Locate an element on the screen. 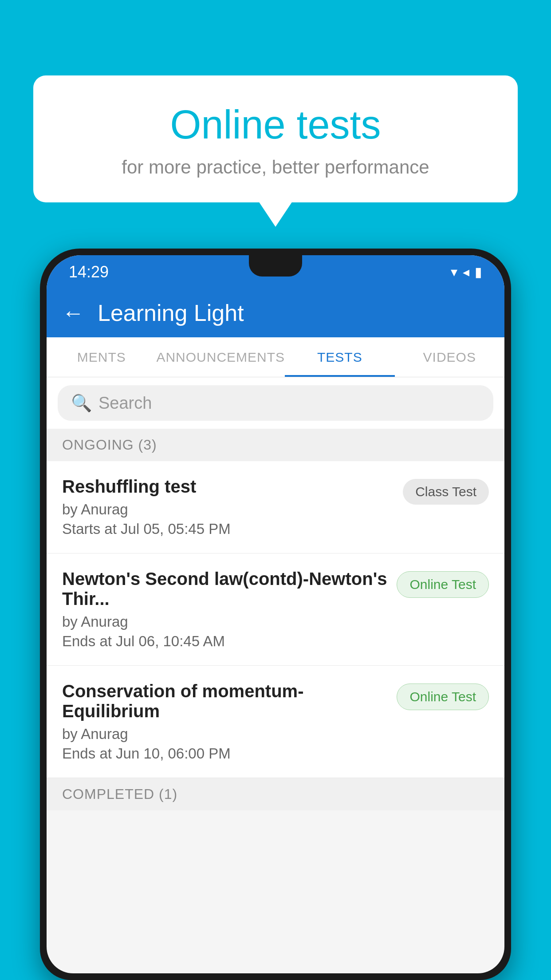 The width and height of the screenshot is (551, 980). test-author-1: by Anurag is located at coordinates (228, 510).